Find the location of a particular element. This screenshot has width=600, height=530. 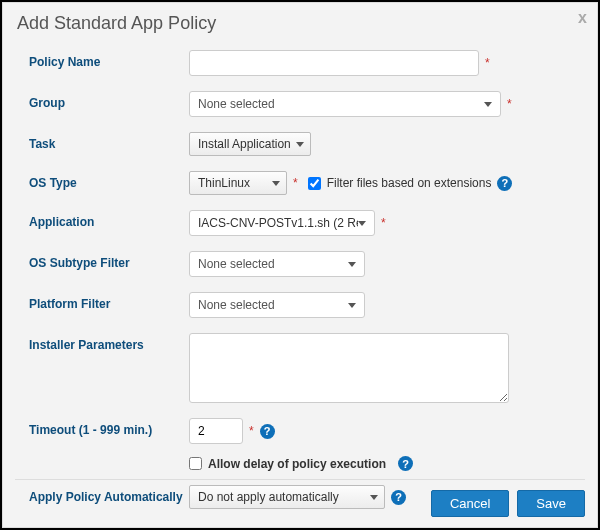

application-value: IACS-CNV-POSTv1.1.sh (2 Reposi is located at coordinates (278, 223).